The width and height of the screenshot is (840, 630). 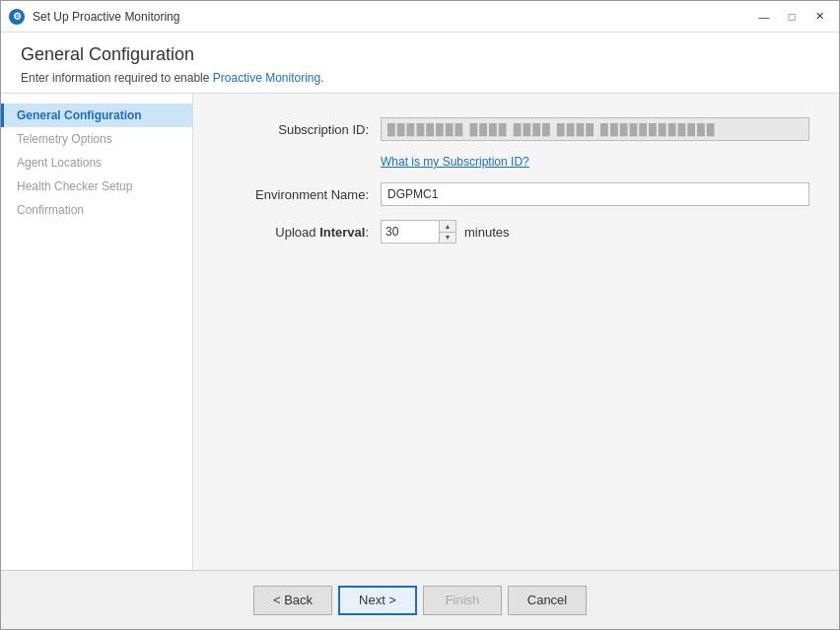 I want to click on page-description: Enter information required to enable Pro…, so click(x=420, y=78).